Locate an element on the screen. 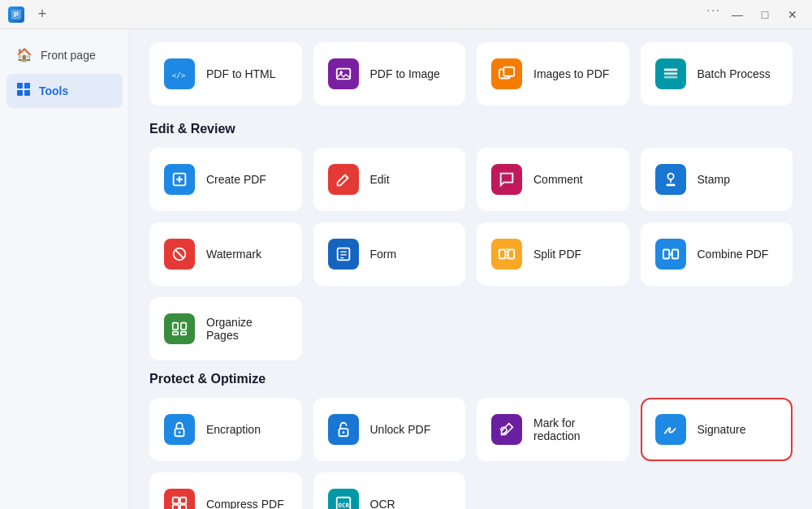 This screenshot has width=812, height=509. unlock-pdf-icon is located at coordinates (343, 429).